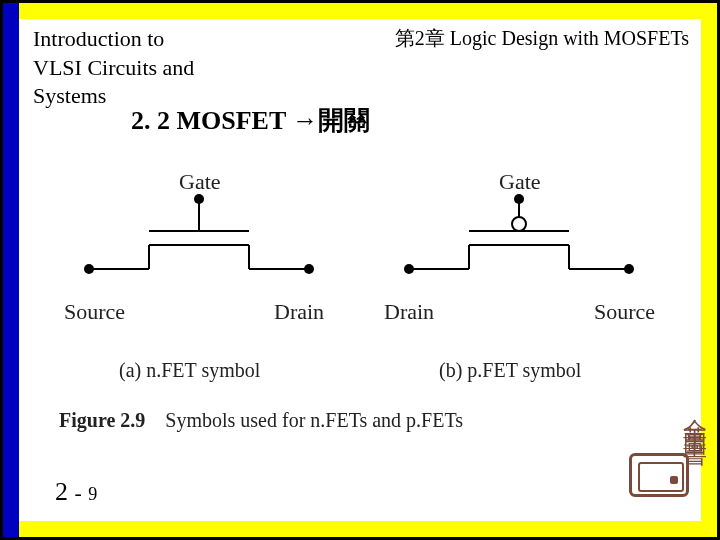 This screenshot has width=720, height=540. What do you see at coordinates (624, 312) in the screenshot?
I see `pfet-source-label: Source` at bounding box center [624, 312].